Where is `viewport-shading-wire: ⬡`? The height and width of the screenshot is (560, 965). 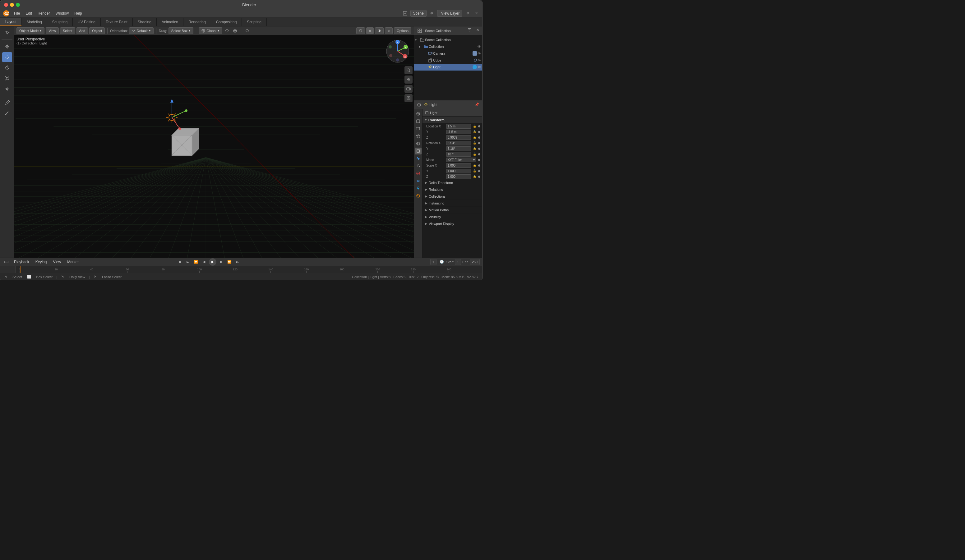
viewport-shading-wire: ⬡ is located at coordinates (361, 31).